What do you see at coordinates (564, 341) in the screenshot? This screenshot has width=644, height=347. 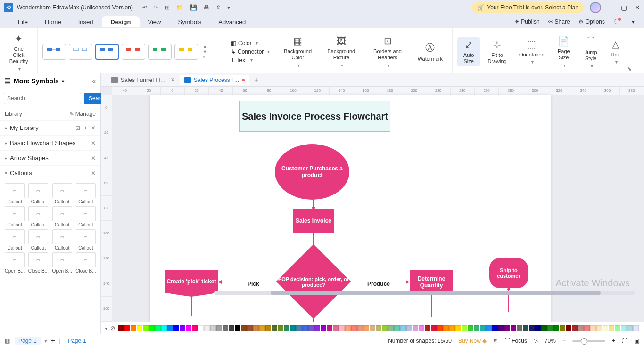 I see `zoom-out-button: −` at bounding box center [564, 341].